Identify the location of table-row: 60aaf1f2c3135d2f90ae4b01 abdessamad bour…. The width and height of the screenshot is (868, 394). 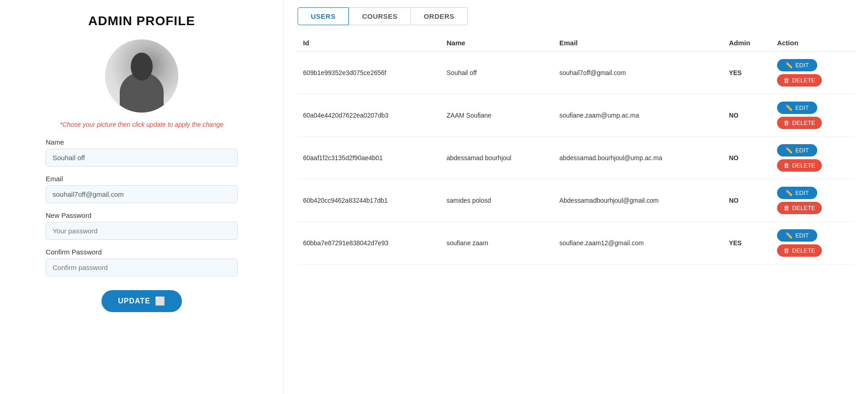
(576, 158).